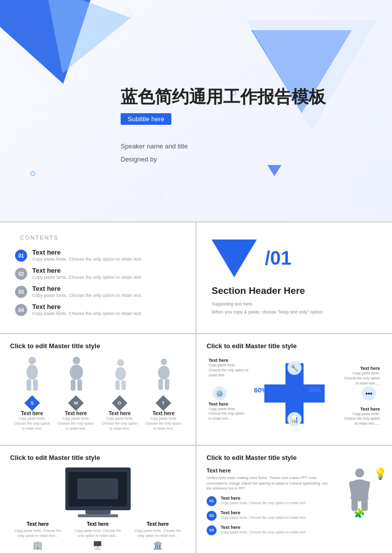  I want to click on slide7-main-desc: Unified fonts make reading more fluent. …, so click(269, 484).